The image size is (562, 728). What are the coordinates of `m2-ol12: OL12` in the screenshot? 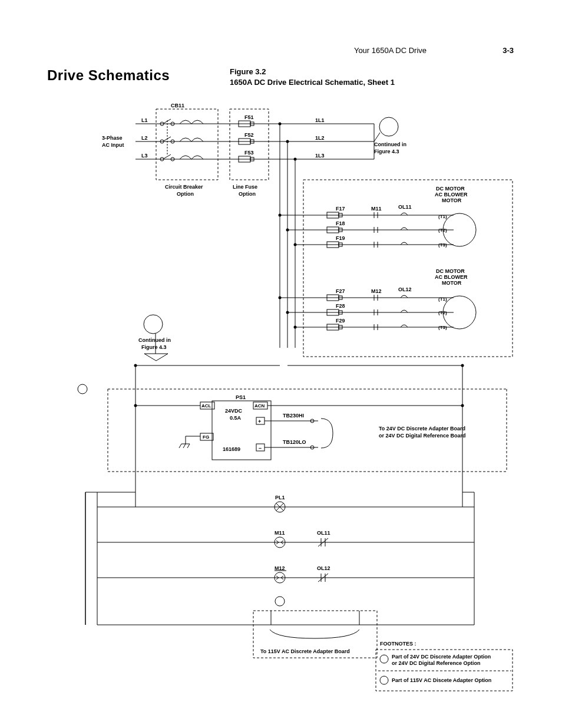 It's located at (405, 289).